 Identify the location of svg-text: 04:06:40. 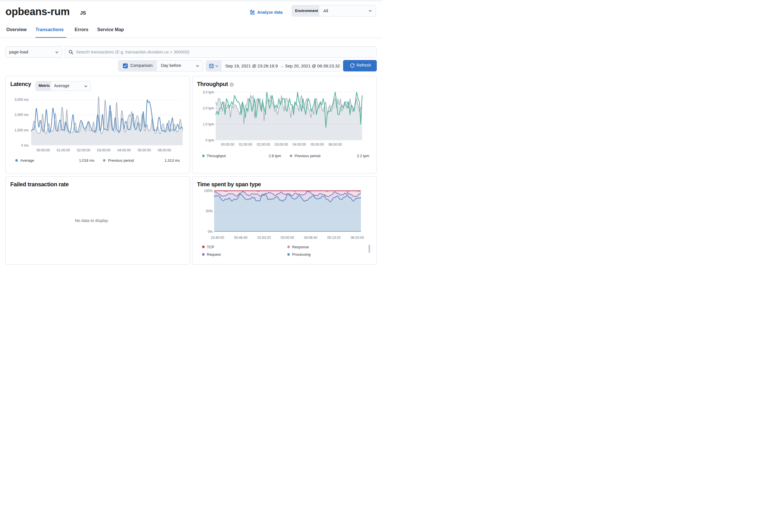
(311, 238).